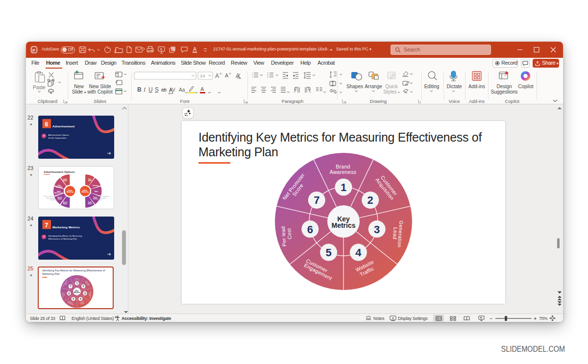 Image resolution: width=588 pixels, height=364 pixels. Describe the element at coordinates (47, 225) in the screenshot. I see `svg-text: 7` at that location.